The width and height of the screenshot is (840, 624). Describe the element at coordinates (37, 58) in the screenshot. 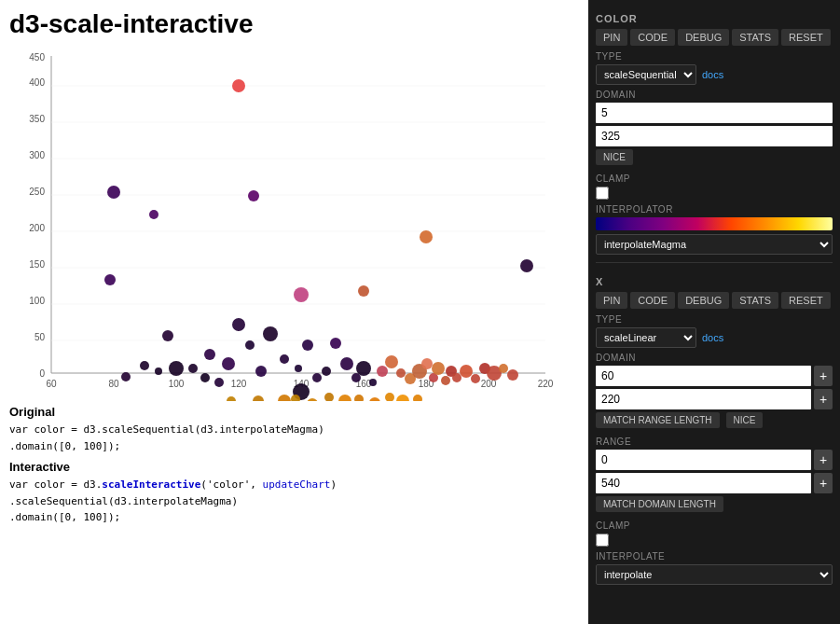

I see `svg-text: 450` at that location.